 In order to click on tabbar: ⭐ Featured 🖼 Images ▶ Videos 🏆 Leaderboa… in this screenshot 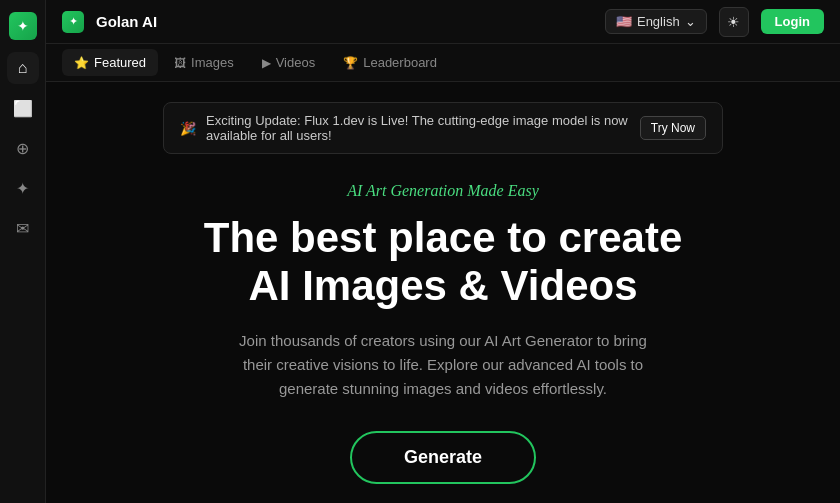, I will do `click(443, 63)`.